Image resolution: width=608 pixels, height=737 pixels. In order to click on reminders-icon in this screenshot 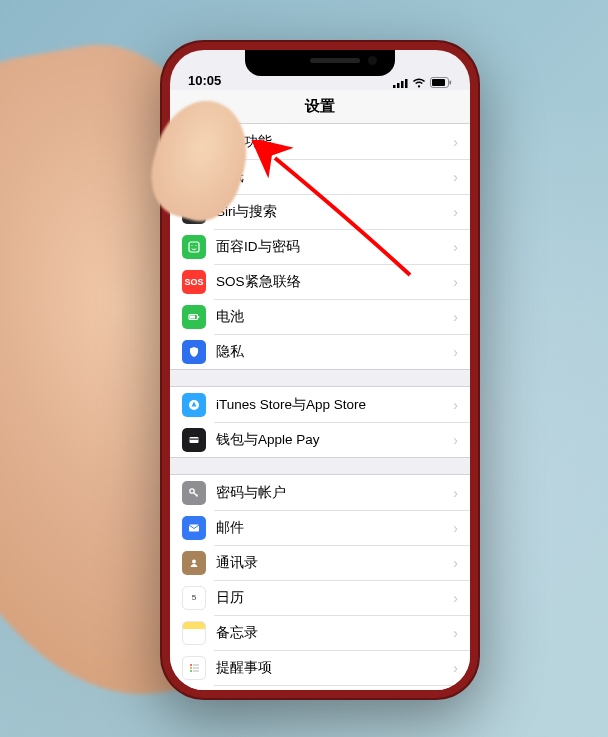, I will do `click(194, 668)`.